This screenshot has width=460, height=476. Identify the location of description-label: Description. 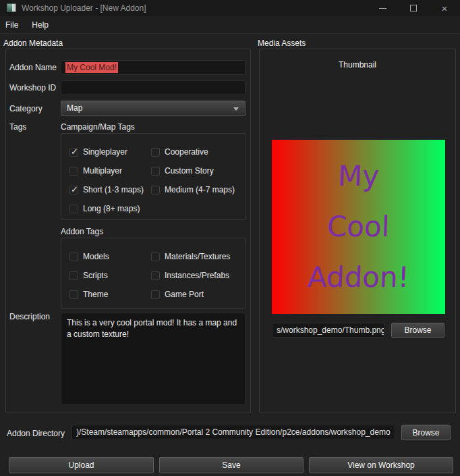
(30, 317).